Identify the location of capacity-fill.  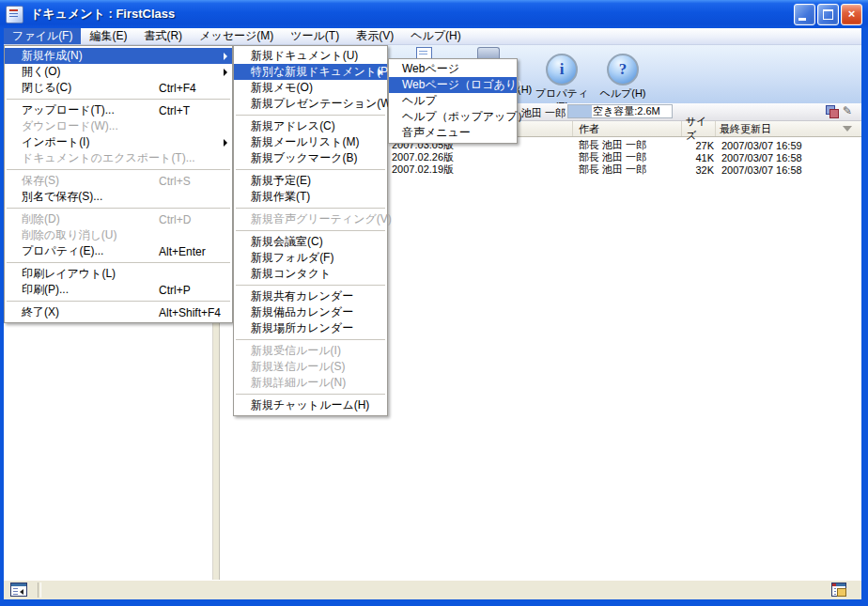
(581, 111).